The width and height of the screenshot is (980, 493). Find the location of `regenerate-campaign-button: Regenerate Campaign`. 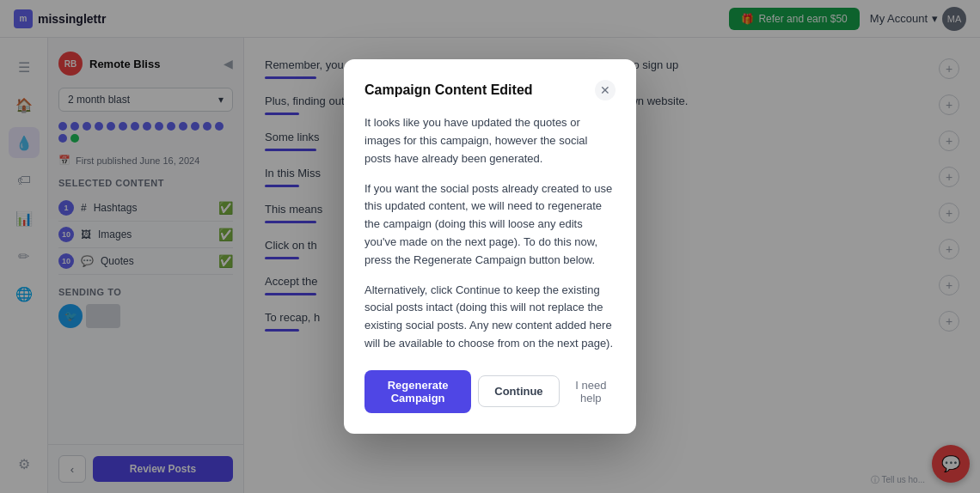

regenerate-campaign-button: Regenerate Campaign is located at coordinates (418, 392).